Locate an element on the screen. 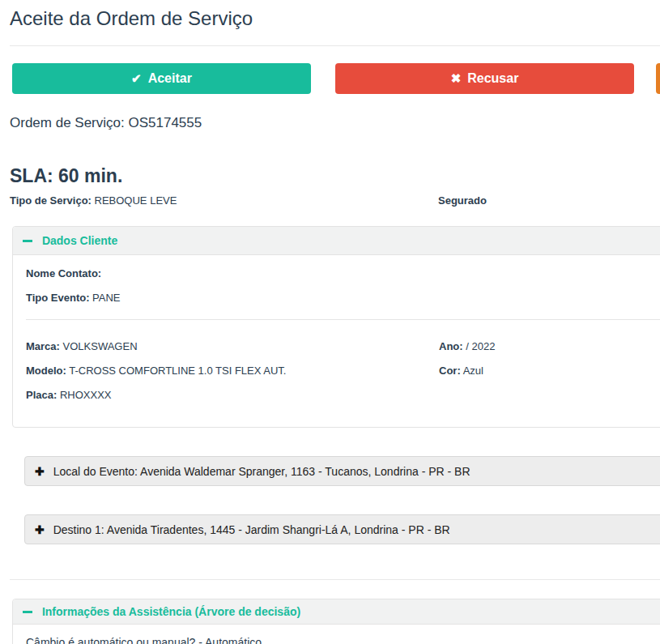  assistance-info-panel-title: Informações da Assistência (Árvore de de… is located at coordinates (172, 612).